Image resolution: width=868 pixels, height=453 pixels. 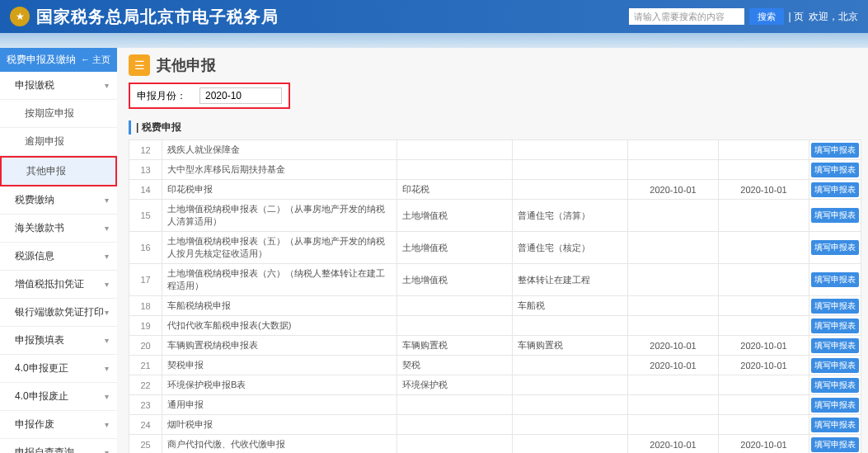 I want to click on table-row: 21契税申报契税2020-10-012020-10-01填写申报表, so click(x=495, y=366).